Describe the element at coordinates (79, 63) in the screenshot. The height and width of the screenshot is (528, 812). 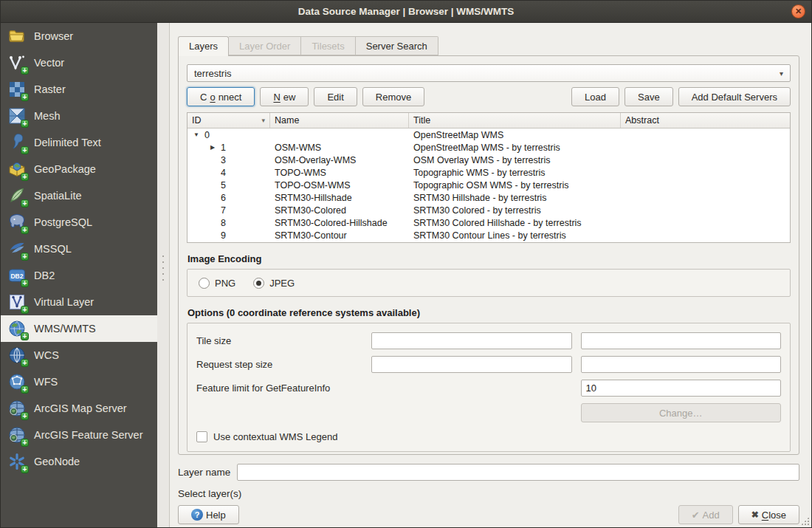
I see `sidebar-item-vector: +Vector` at that location.